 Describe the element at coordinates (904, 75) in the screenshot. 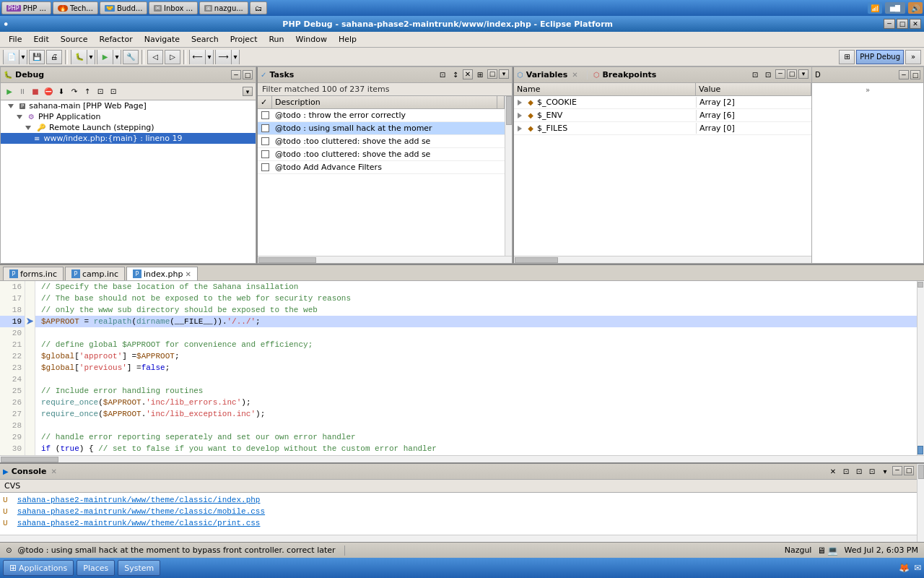

I see `extra-minimize: ─` at that location.